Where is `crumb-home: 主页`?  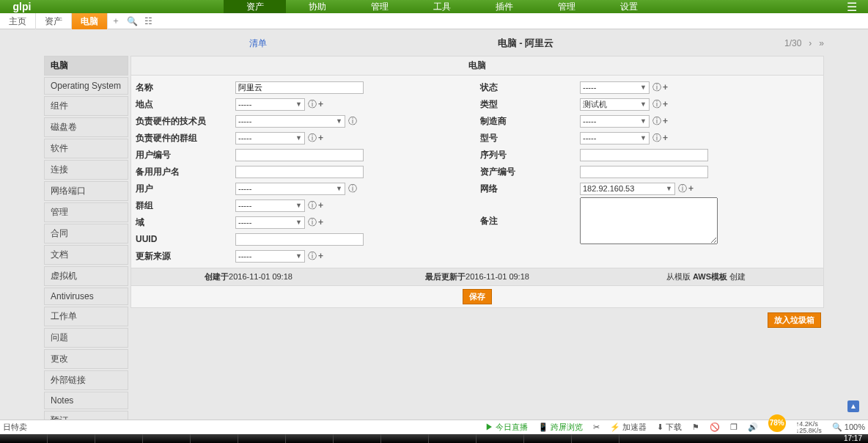 crumb-home: 主页 is located at coordinates (18, 21).